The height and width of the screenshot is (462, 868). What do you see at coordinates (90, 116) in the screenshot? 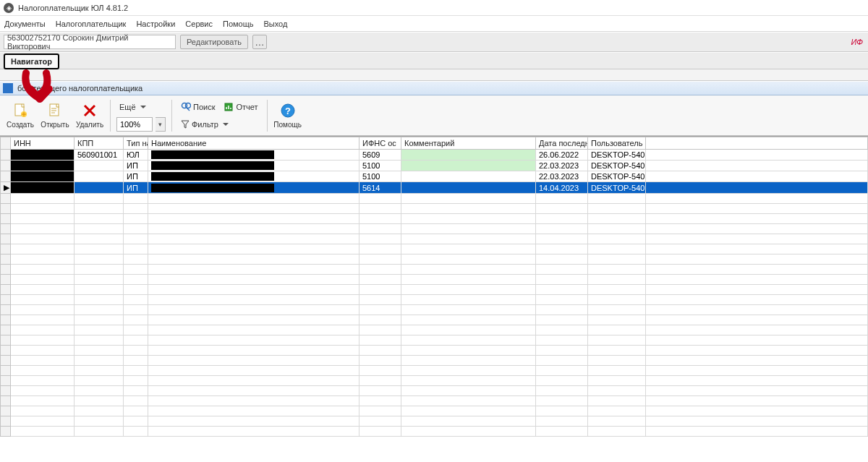
I see `delete-button: Удалить` at bounding box center [90, 116].